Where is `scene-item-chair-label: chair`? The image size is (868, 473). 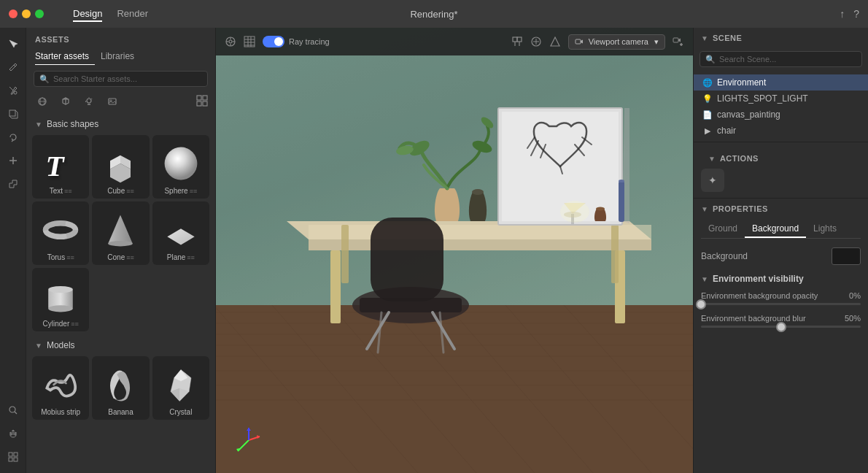
scene-item-chair-label: chair is located at coordinates (726, 131).